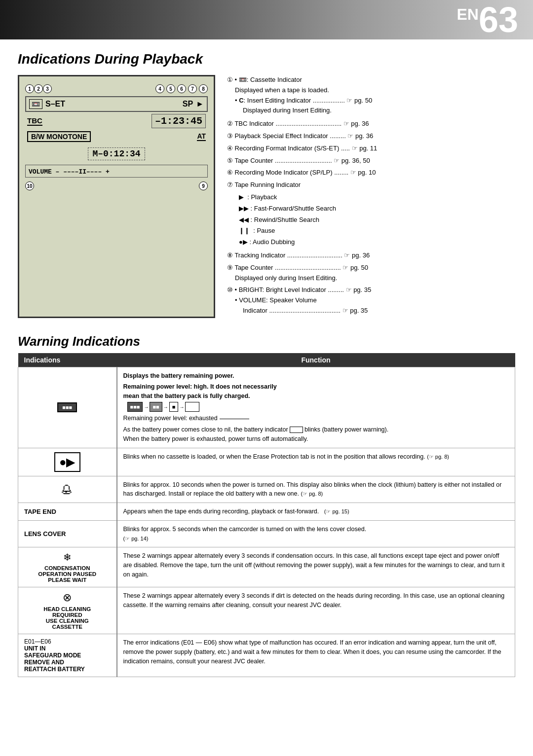 The height and width of the screenshot is (756, 533). What do you see at coordinates (68, 407) in the screenshot?
I see `battery-indication: ■■■` at bounding box center [68, 407].